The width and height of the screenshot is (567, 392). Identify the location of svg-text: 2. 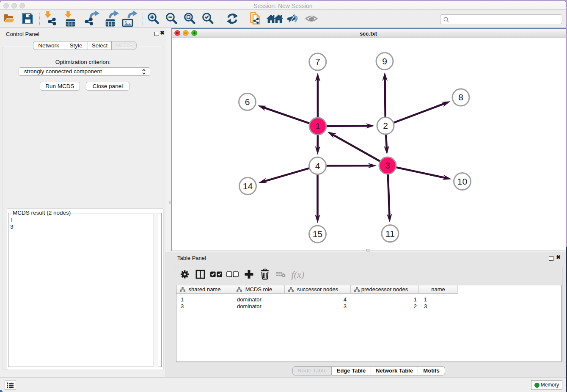
(385, 125).